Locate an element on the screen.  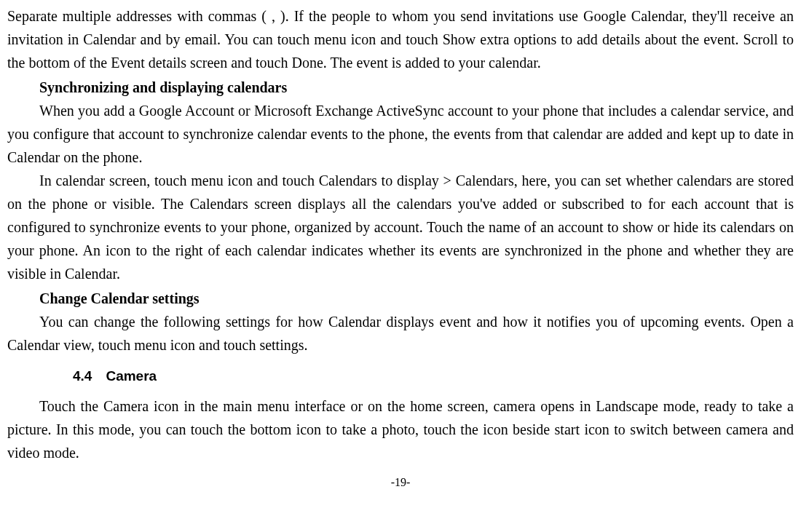
change-settings-heading: Change Calendar settings is located at coordinates (417, 298).